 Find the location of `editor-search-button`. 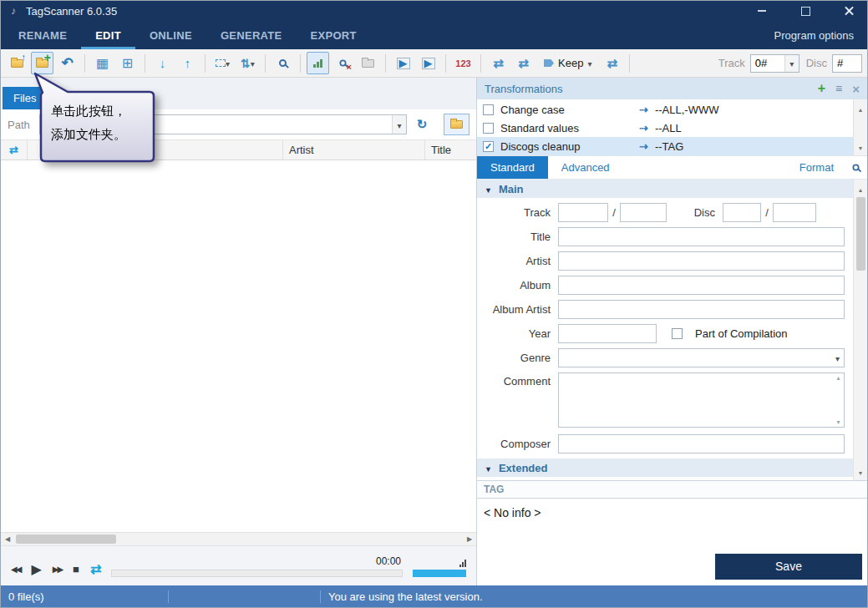

editor-search-button is located at coordinates (855, 167).